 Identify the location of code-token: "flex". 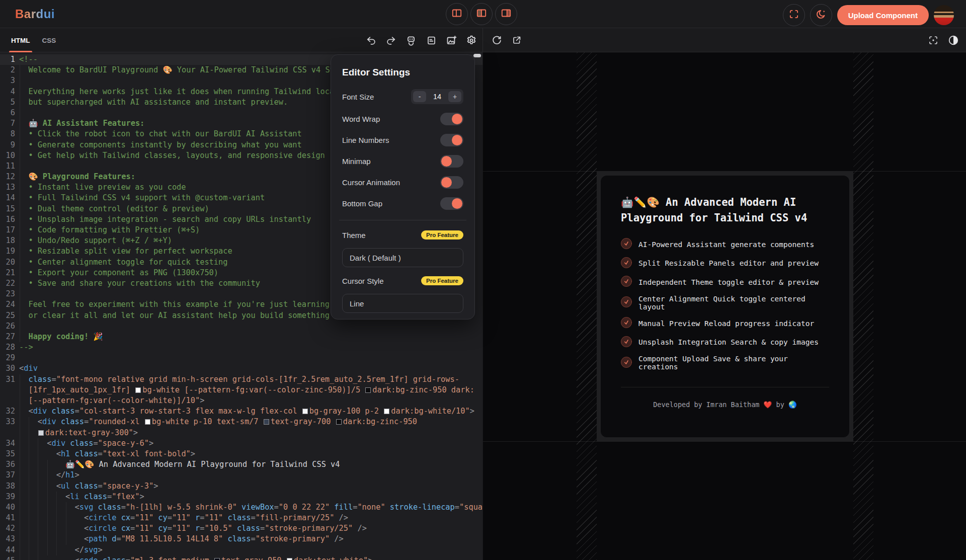
(126, 497).